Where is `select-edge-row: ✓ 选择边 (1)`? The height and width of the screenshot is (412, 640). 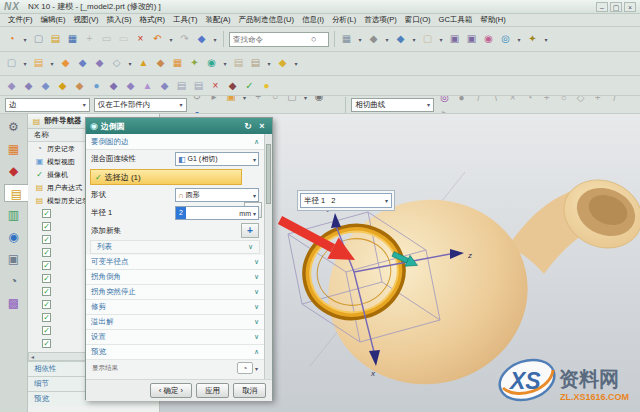 select-edge-row: ✓ 选择边 (1) is located at coordinates (166, 177).